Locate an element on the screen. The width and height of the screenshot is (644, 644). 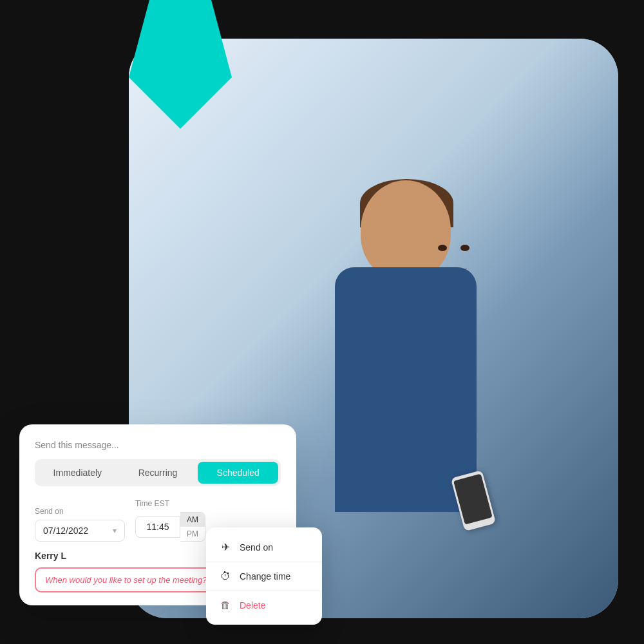
message-text: When would you like to set up the meetin… is located at coordinates (126, 580).